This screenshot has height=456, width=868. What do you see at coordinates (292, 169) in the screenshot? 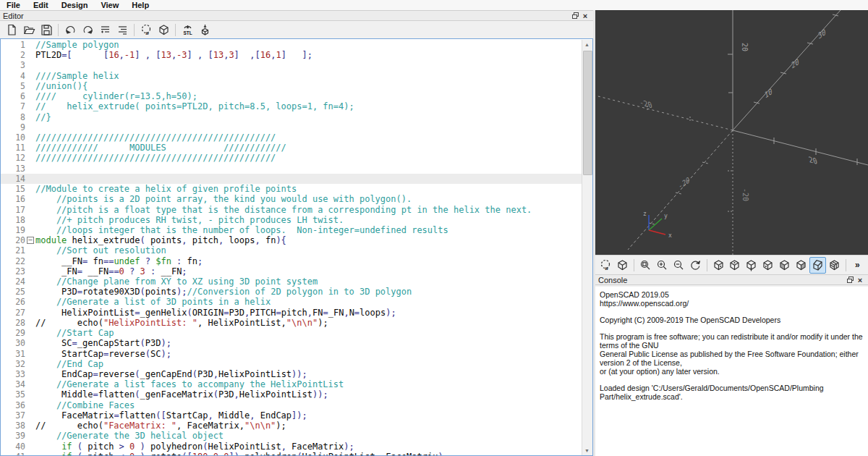
I see `code-line: 13` at bounding box center [292, 169].